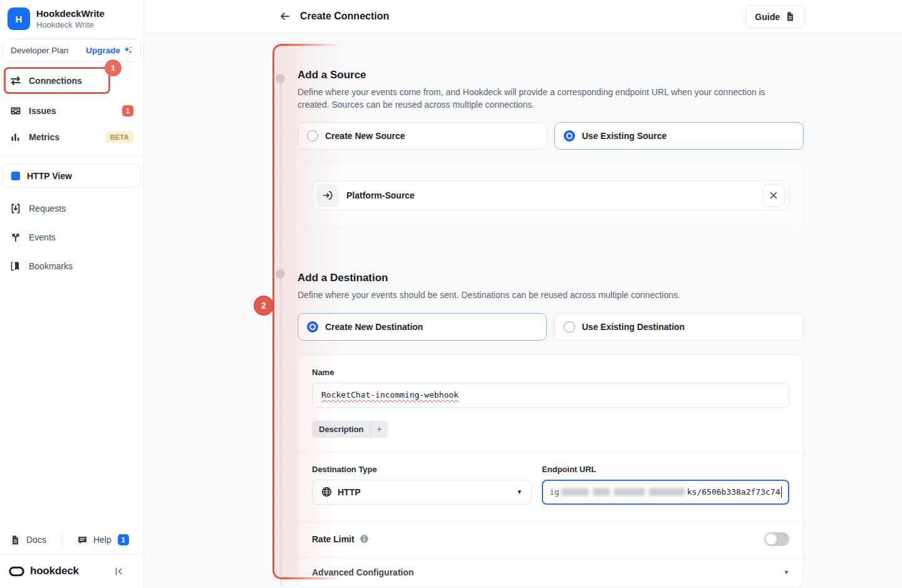 This screenshot has height=588, width=902. I want to click on sparkles-icon, so click(128, 50).